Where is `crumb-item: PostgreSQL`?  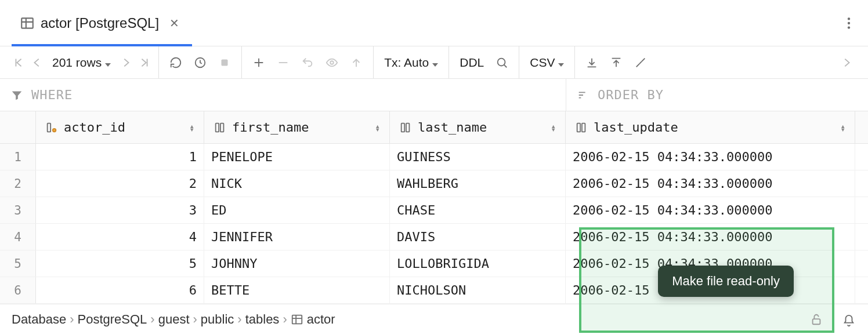 crumb-item: PostgreSQL is located at coordinates (113, 320).